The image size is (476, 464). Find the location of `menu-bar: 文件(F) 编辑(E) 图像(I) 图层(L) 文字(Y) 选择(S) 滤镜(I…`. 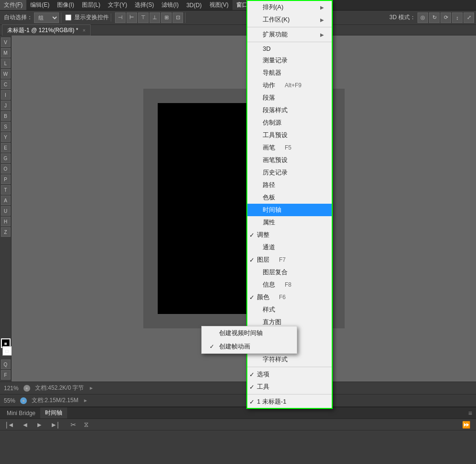

menu-bar: 文件(F) 编辑(E) 图像(I) 图层(L) 文字(Y) 选择(S) 滤镜(I… is located at coordinates (238, 5).